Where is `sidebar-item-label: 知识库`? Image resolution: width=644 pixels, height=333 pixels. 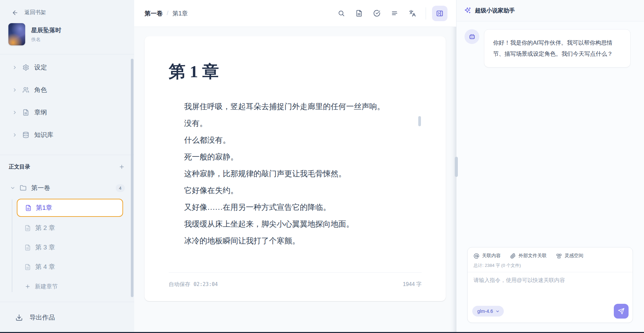 sidebar-item-label: 知识库 is located at coordinates (44, 135).